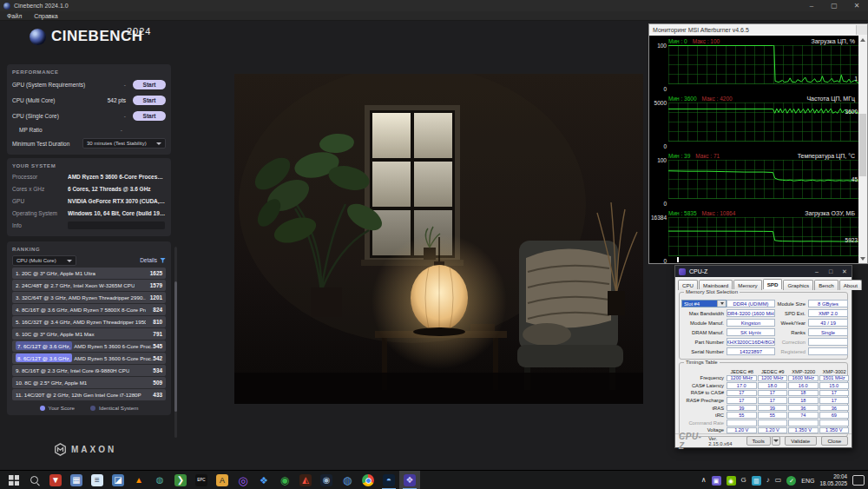 This screenshot has height=489, width=868. Describe the element at coordinates (834, 5) in the screenshot. I see `maximize-button: ▢` at that location.